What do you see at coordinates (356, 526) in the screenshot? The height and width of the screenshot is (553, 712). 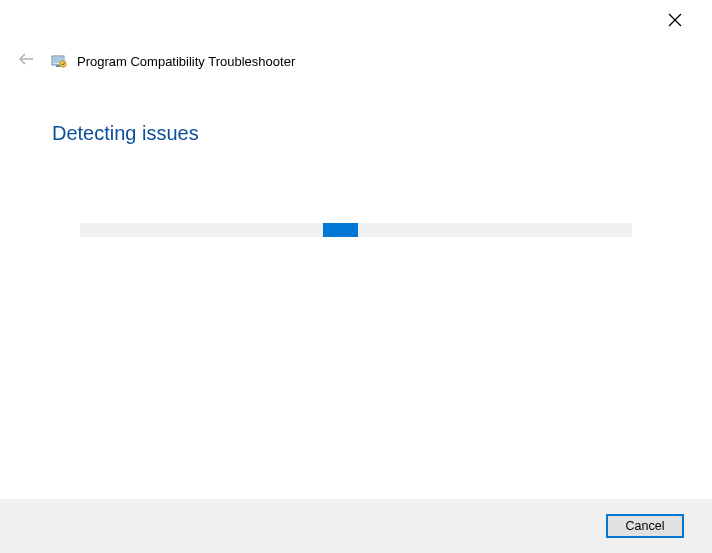 I see `footer: Cancel` at bounding box center [356, 526].